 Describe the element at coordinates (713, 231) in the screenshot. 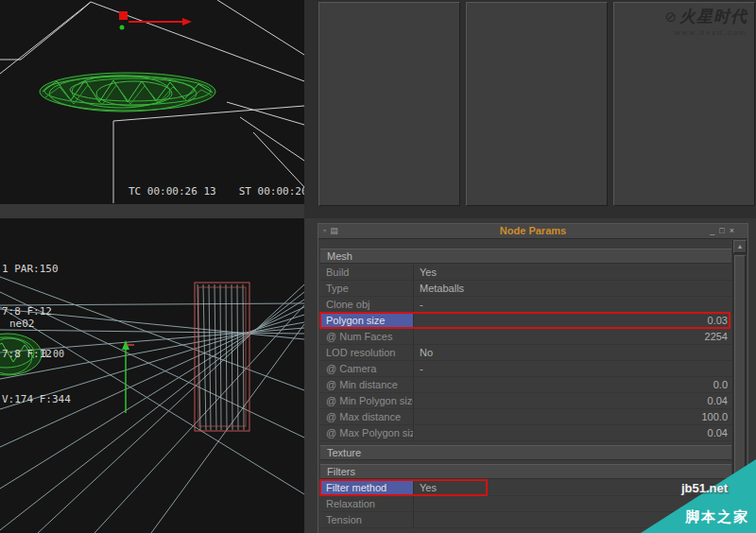

I see `minimize-icon: _` at that location.